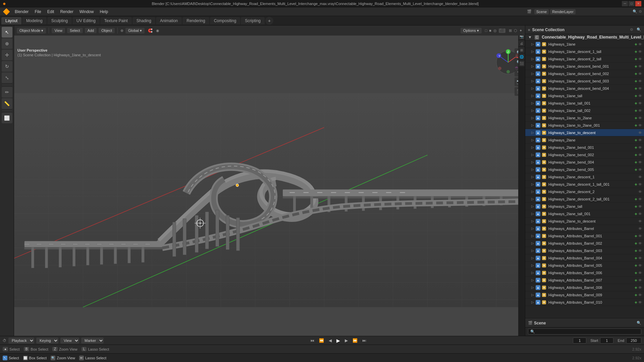 The width and height of the screenshot is (644, 362). I want to click on menu-window: Window, so click(87, 12).